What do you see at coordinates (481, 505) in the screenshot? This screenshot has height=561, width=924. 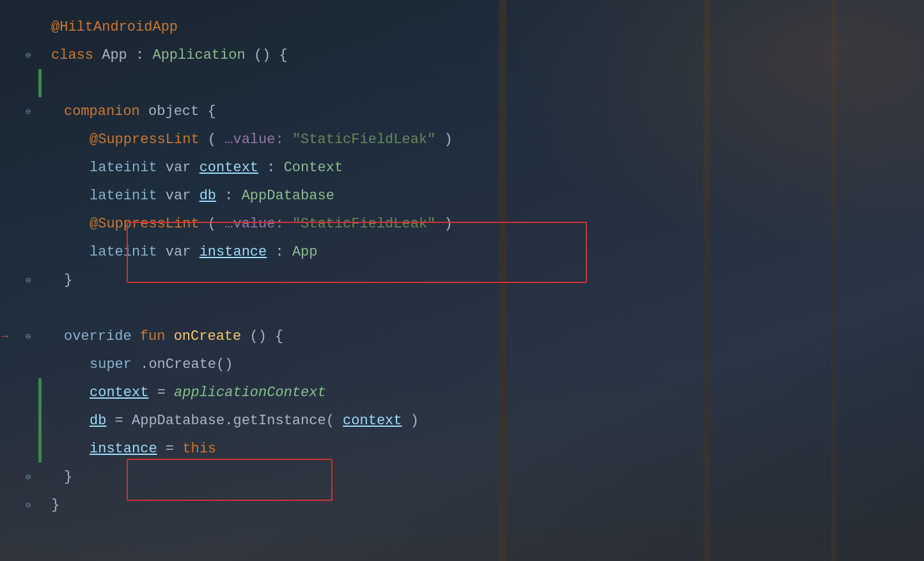 I see `line-content-18: }` at bounding box center [481, 505].